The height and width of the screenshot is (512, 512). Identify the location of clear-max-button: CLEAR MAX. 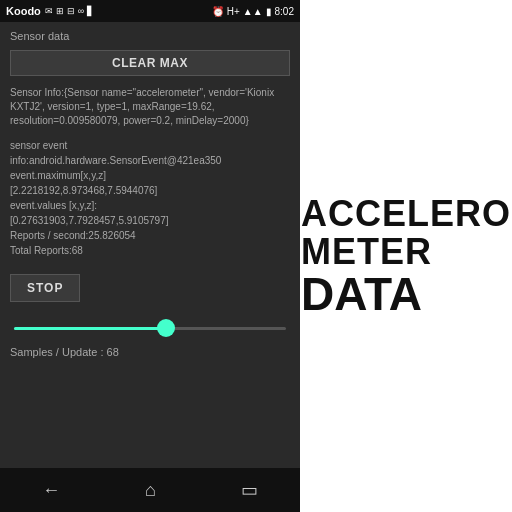
(150, 63).